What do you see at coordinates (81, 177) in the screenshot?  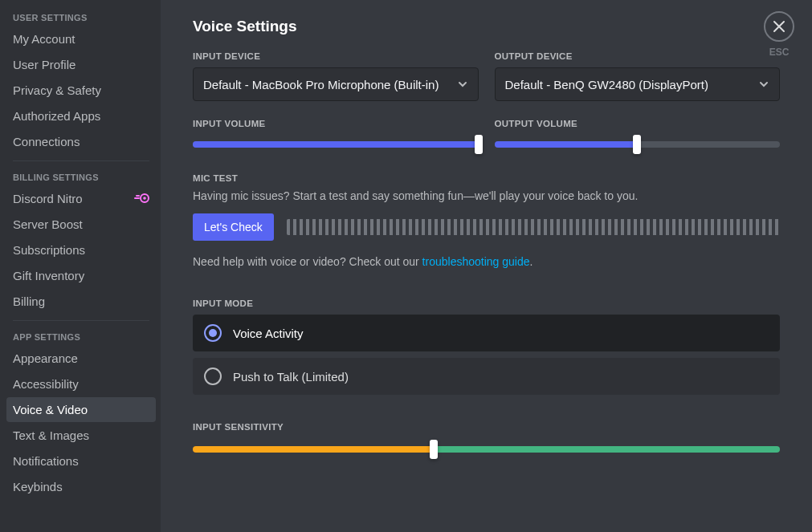 I see `sidebar-category-billing: BILLING SETTINGS` at bounding box center [81, 177].